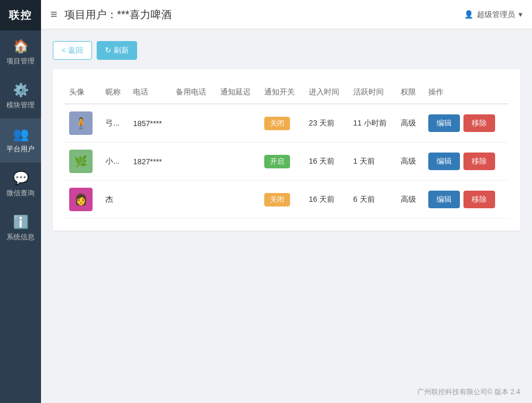 The height and width of the screenshot is (403, 532). Describe the element at coordinates (21, 194) in the screenshot. I see `sidebar-item-label: 微信查询` at that location.